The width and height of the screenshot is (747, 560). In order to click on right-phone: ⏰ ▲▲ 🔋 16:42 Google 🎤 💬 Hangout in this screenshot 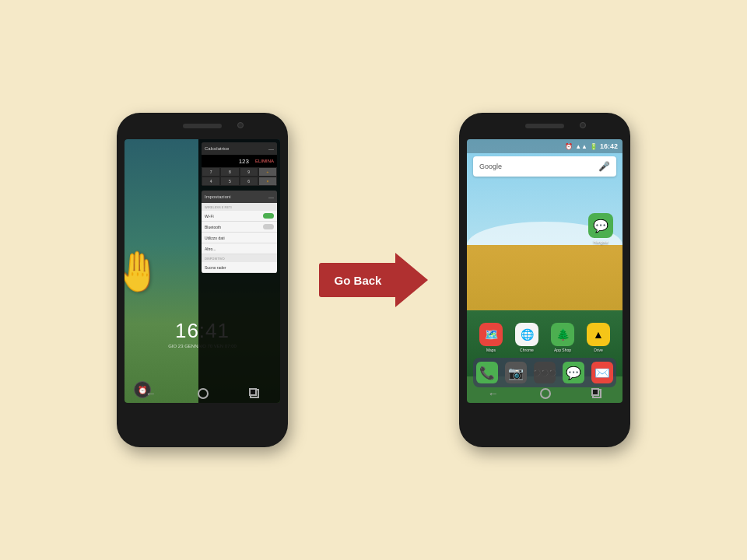, I will do `click(545, 280)`.